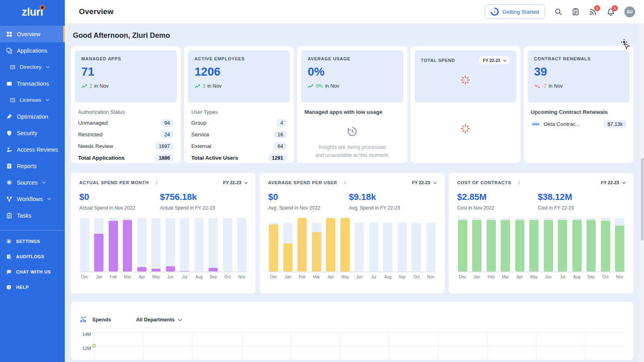  Describe the element at coordinates (630, 12) in the screenshot. I see `user-avatar: SU` at that location.